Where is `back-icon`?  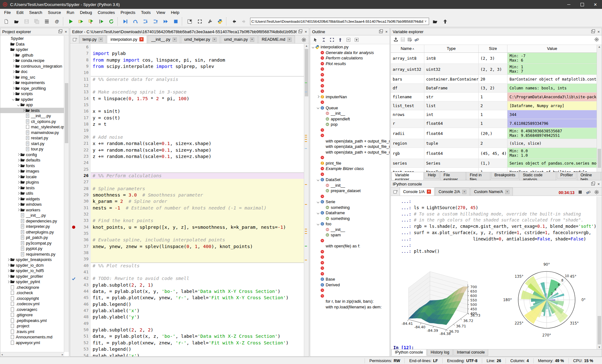
back-icon is located at coordinates (234, 21).